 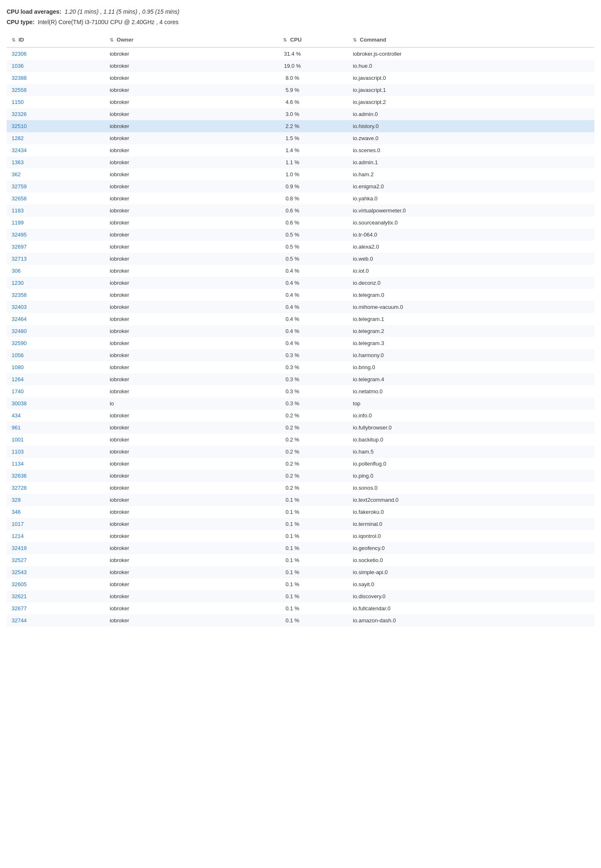 What do you see at coordinates (19, 572) in the screenshot?
I see `id-link: 32543` at bounding box center [19, 572].